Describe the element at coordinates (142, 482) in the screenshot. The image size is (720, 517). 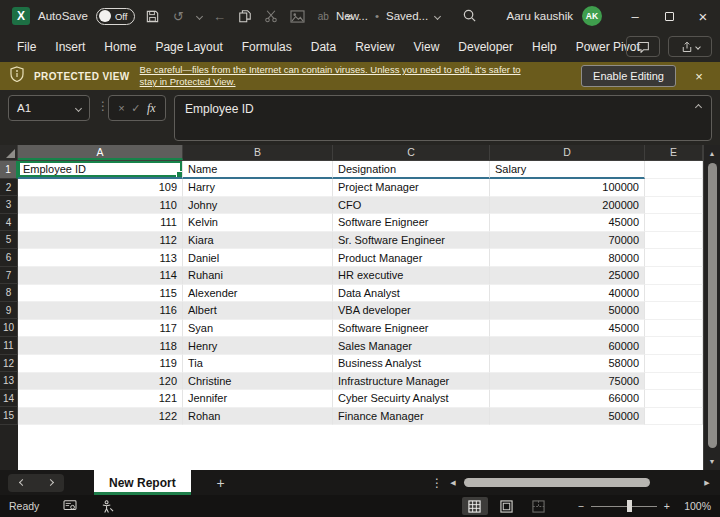
I see `sheet-tab-new-report: New Report` at that location.